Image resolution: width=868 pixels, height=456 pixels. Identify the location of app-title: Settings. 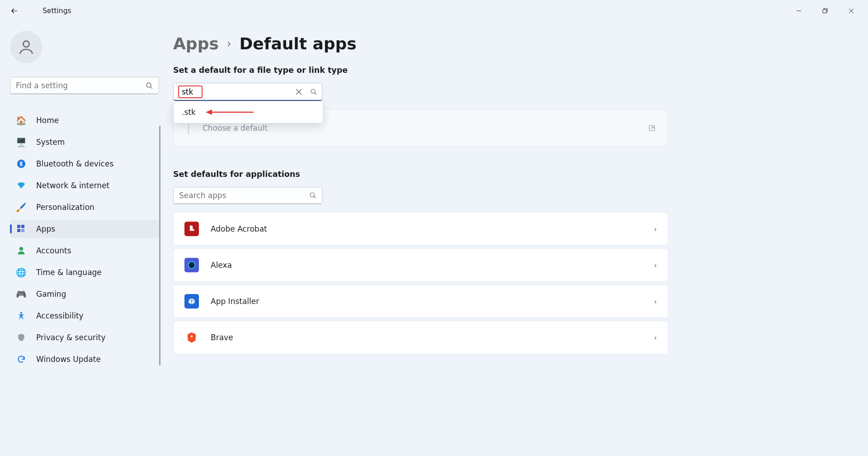
(57, 11).